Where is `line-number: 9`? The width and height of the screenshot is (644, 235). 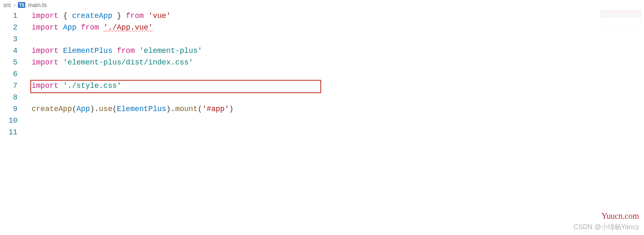
line-number: 9 is located at coordinates (9, 109).